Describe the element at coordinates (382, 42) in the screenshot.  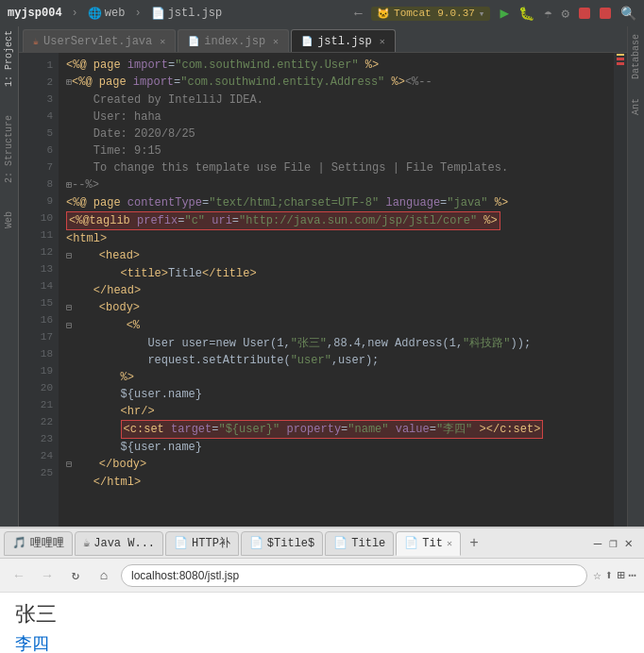
I see `close-jstl: ✕` at that location.